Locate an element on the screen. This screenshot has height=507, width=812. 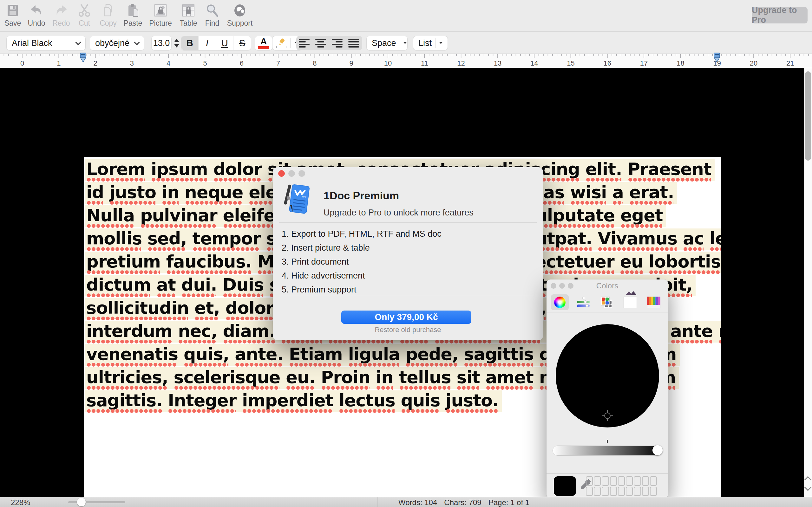
font-family-select: Arial Black is located at coordinates (46, 43).